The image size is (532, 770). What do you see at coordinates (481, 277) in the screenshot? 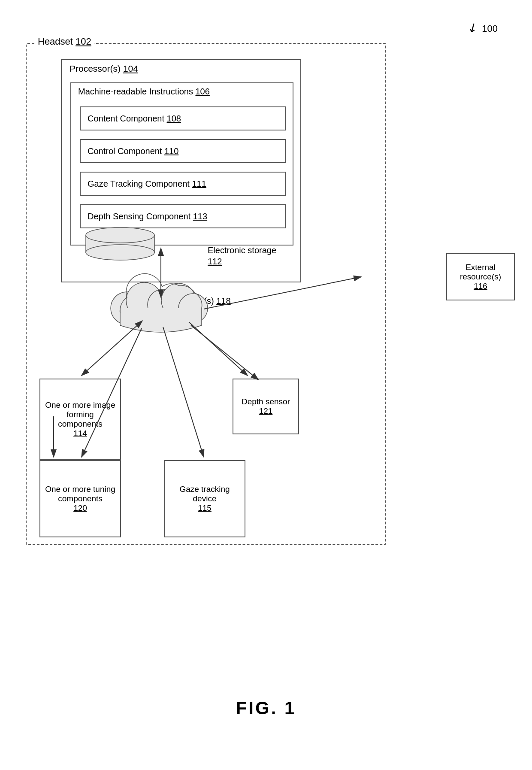
I see `external-resource-text: External resource(s) 116` at bounding box center [481, 277].